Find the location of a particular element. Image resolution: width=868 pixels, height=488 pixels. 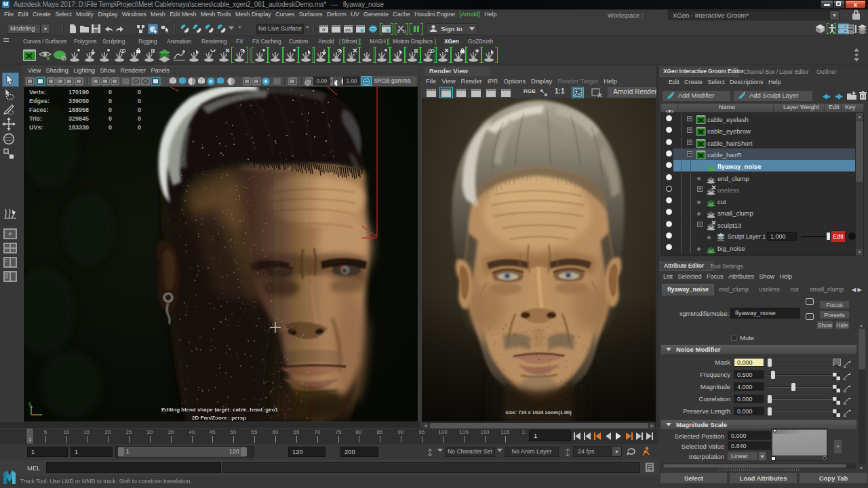

svg-text: 65 is located at coordinates (297, 432).